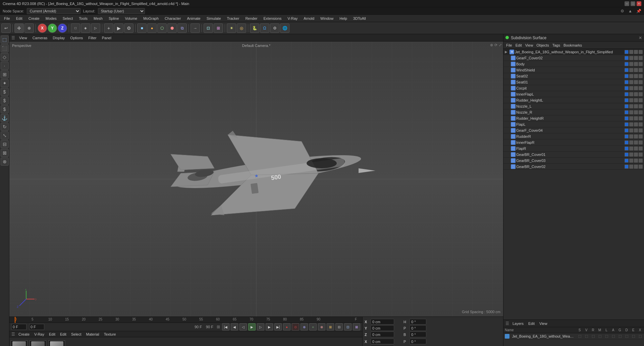 This screenshot has width=644, height=346. Describe the element at coordinates (574, 155) in the screenshot. I see `obj-row-gearbr-cover01: ⬚ GearBR_Cover01` at that location.